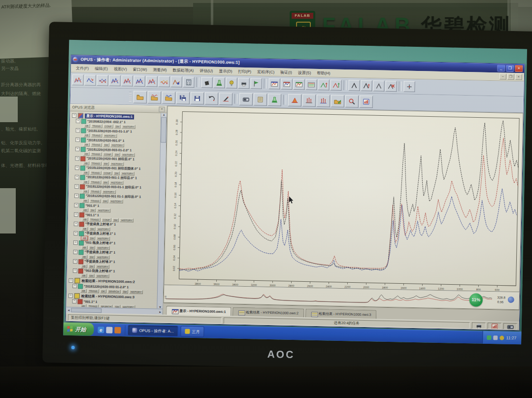  What do you see at coordinates (274, 84) in the screenshot?
I see `spectrum-window-icon` at bounding box center [274, 84].